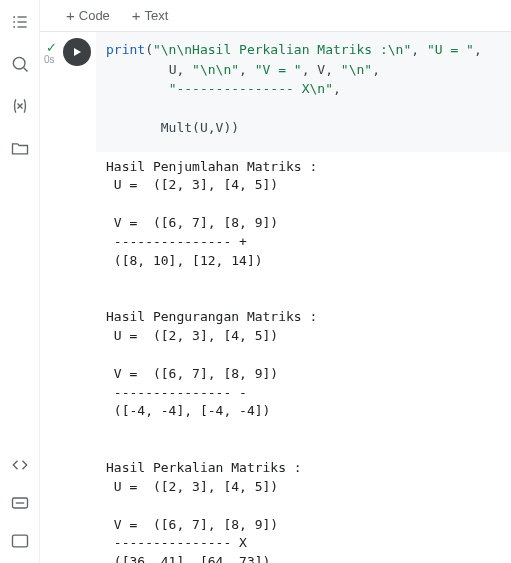  I want to click on code-snippets-icon, so click(20, 465).